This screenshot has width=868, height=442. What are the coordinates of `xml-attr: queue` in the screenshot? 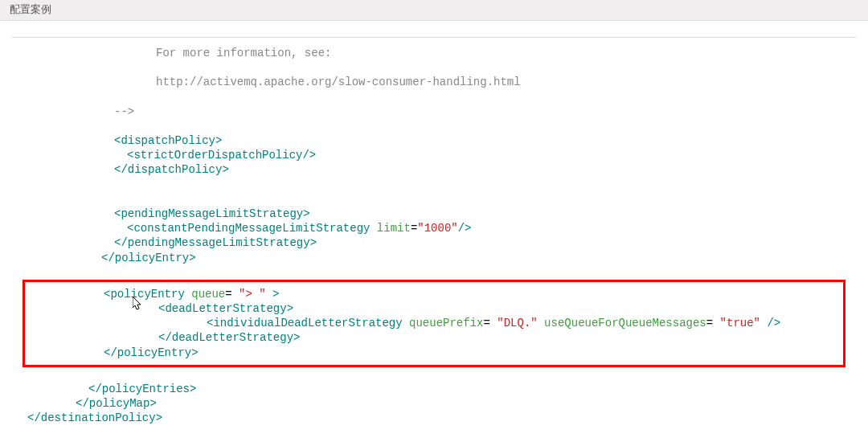 It's located at (205, 294).